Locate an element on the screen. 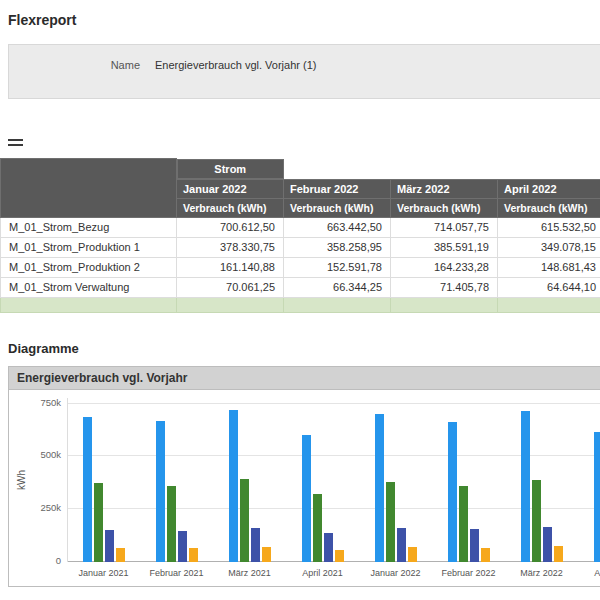 The height and width of the screenshot is (600, 600). cell-value: 152.591,78 is located at coordinates (338, 267).